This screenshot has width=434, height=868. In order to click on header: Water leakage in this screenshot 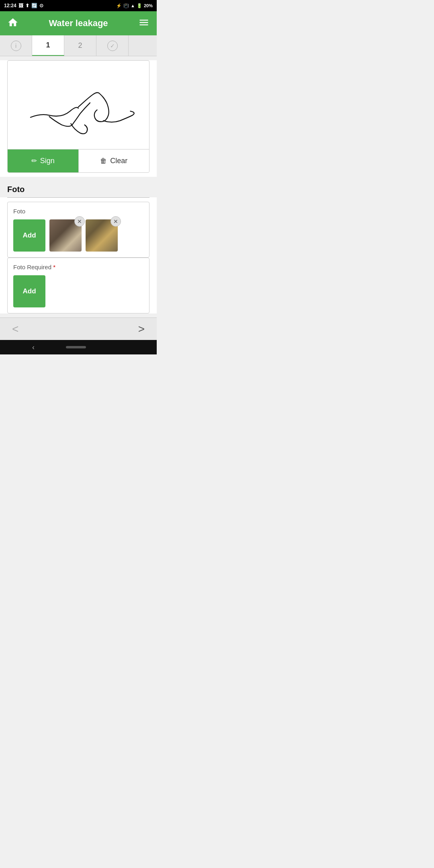, I will do `click(78, 23)`.